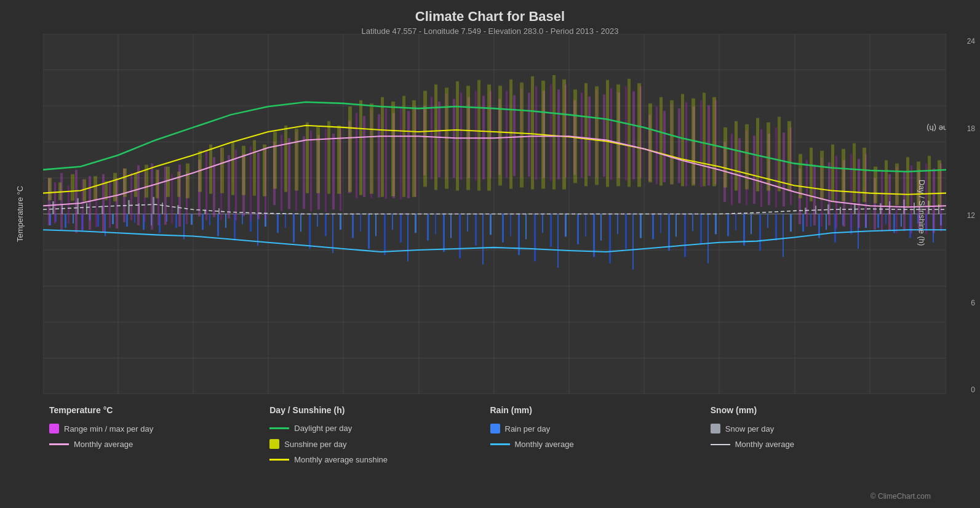 Image resolution: width=980 pixels, height=508 pixels. What do you see at coordinates (901, 496) in the screenshot?
I see `copyright: © ClimeChart.com` at bounding box center [901, 496].